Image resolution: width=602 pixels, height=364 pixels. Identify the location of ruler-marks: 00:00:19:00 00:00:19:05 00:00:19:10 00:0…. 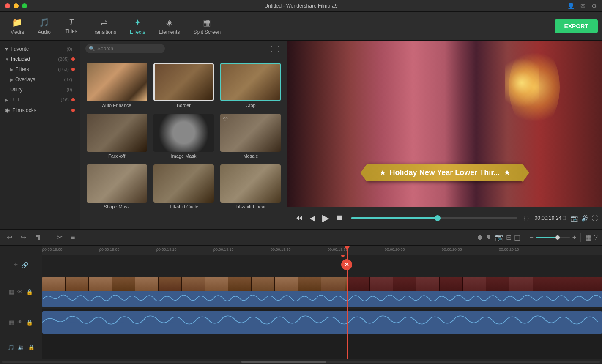
(322, 250).